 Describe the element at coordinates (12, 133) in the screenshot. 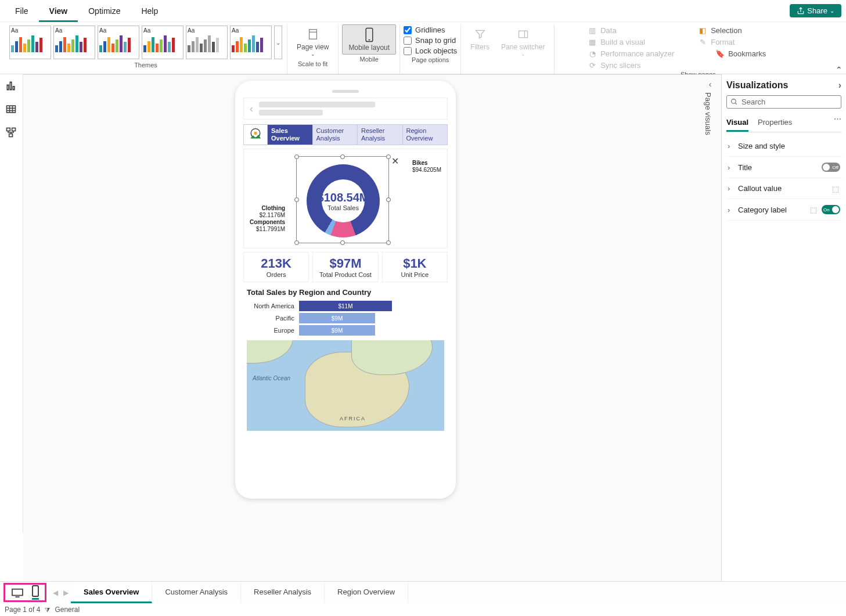

I see `model-view-icon` at that location.